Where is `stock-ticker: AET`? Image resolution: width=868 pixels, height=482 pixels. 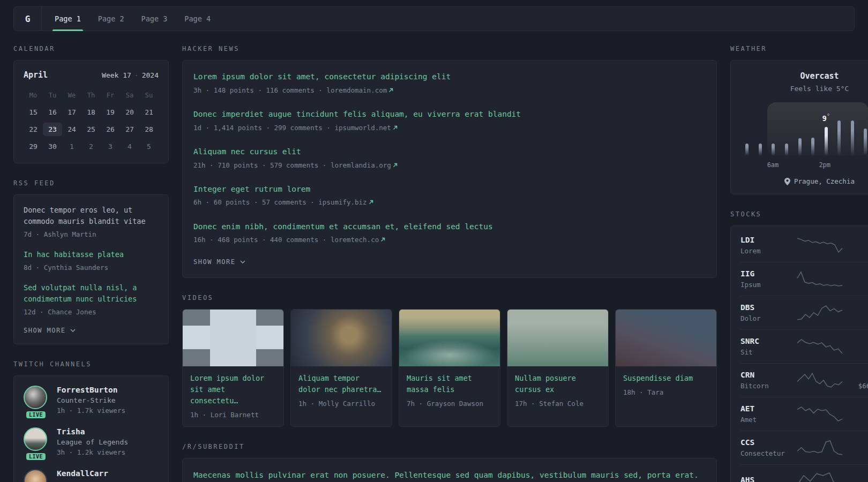 stock-ticker: AET is located at coordinates (768, 409).